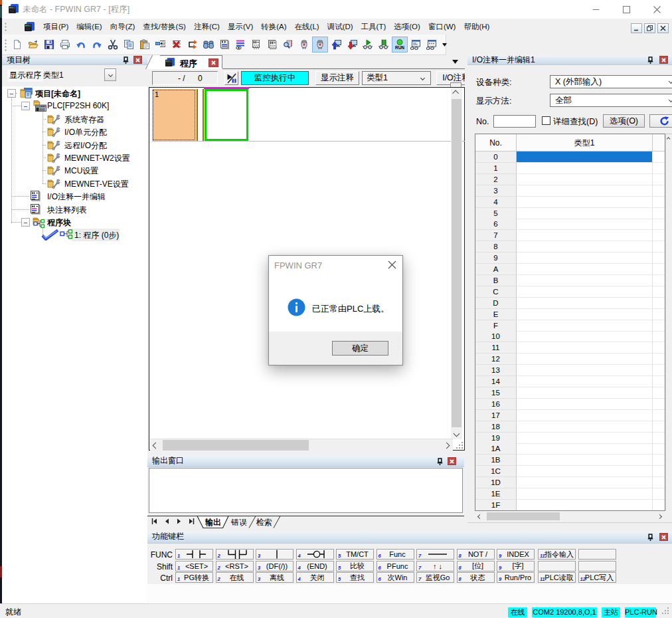 This screenshot has width=672, height=618. I want to click on device-type-select: X (外部输入), so click(611, 82).